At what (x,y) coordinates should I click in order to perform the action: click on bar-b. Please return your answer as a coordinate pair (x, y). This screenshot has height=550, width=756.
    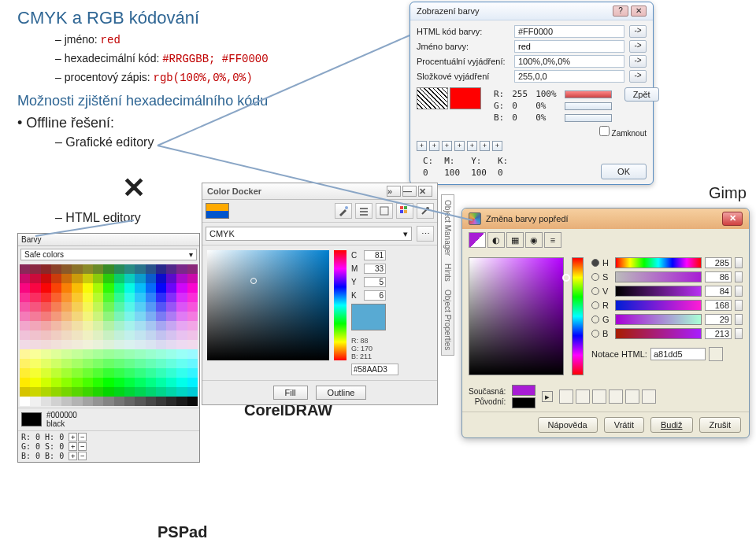
    Looking at the image, I should click on (588, 118).